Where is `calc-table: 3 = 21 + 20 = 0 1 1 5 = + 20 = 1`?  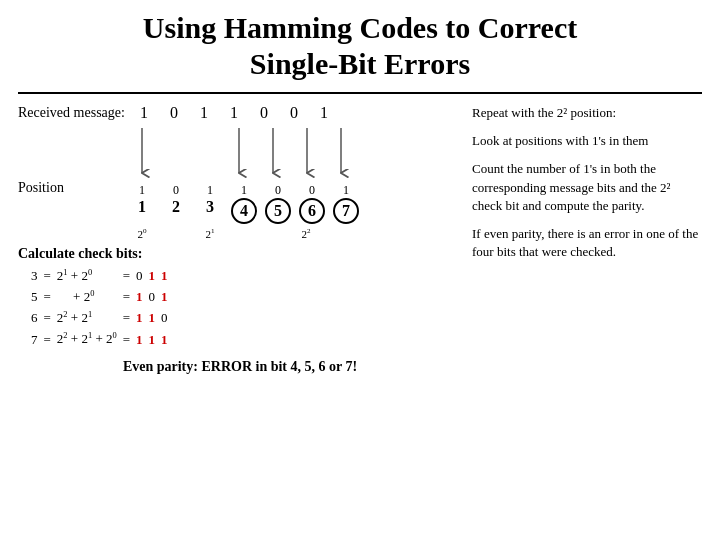 calc-table: 3 = 21 + 20 = 0 1 1 5 = + 20 = 1 is located at coordinates (245, 308).